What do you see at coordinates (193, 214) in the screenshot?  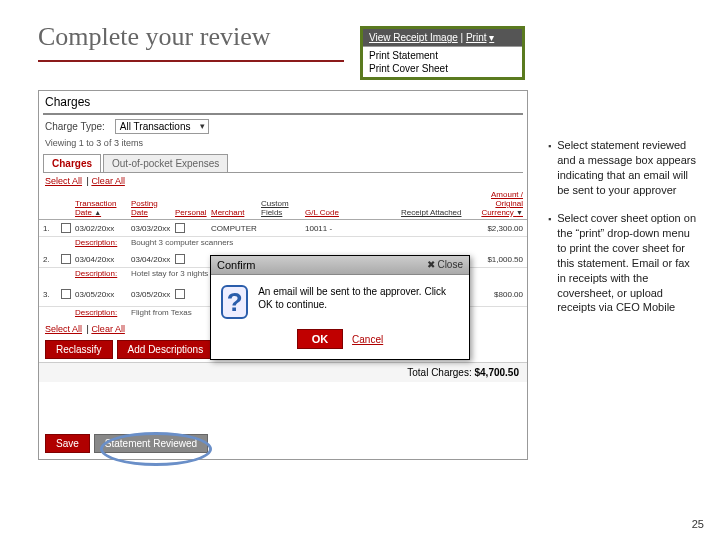 I see `col-personal: Personal` at bounding box center [193, 214].